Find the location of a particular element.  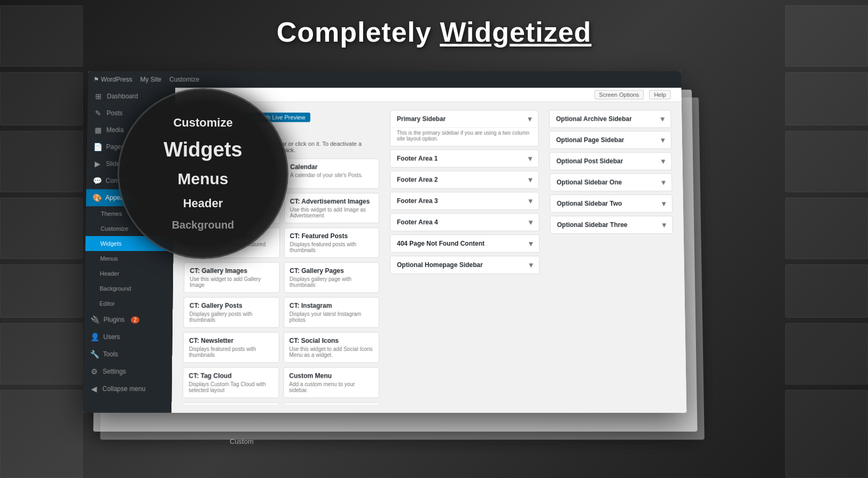

sidebar-item-header: Header is located at coordinates (129, 273).